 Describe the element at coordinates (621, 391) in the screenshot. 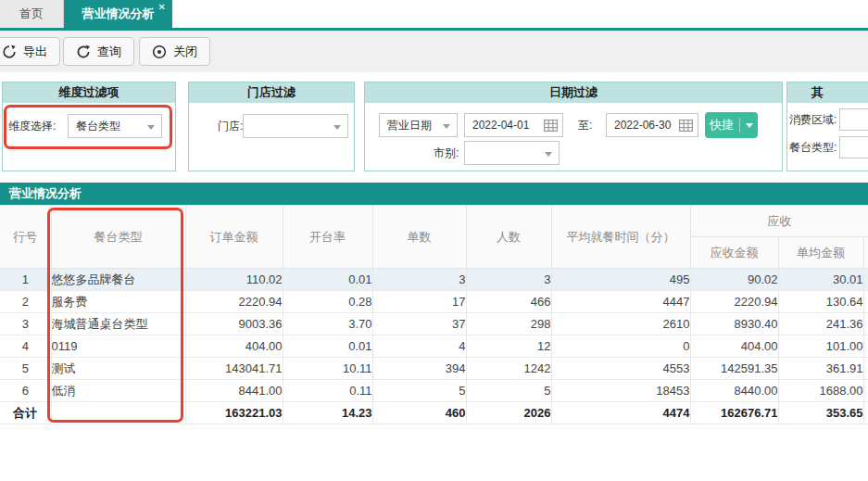

I see `table-cell: 18453` at that location.